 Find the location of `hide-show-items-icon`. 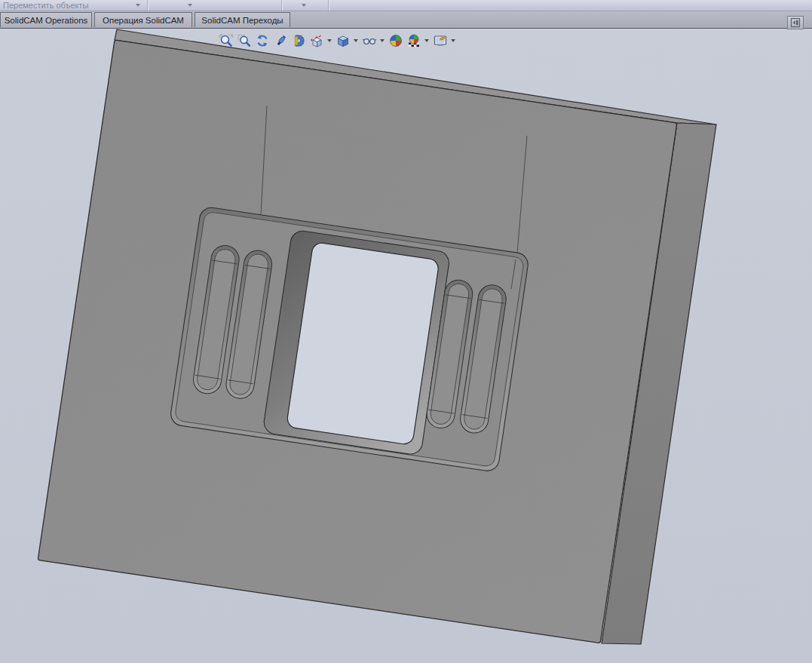

hide-show-items-icon is located at coordinates (369, 41).